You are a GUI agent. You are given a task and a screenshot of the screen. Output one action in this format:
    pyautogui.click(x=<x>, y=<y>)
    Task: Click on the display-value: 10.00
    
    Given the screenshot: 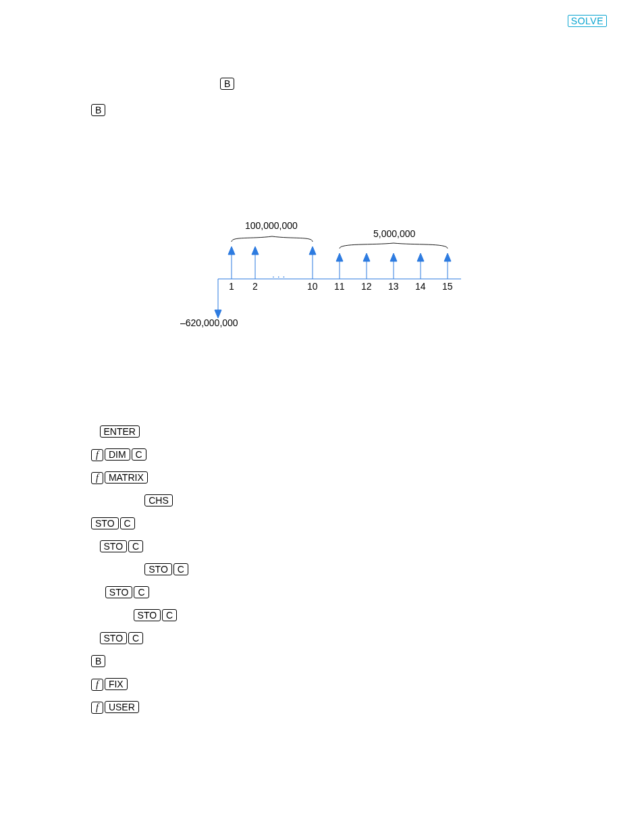 What is the action you would take?
    pyautogui.click(x=276, y=593)
    